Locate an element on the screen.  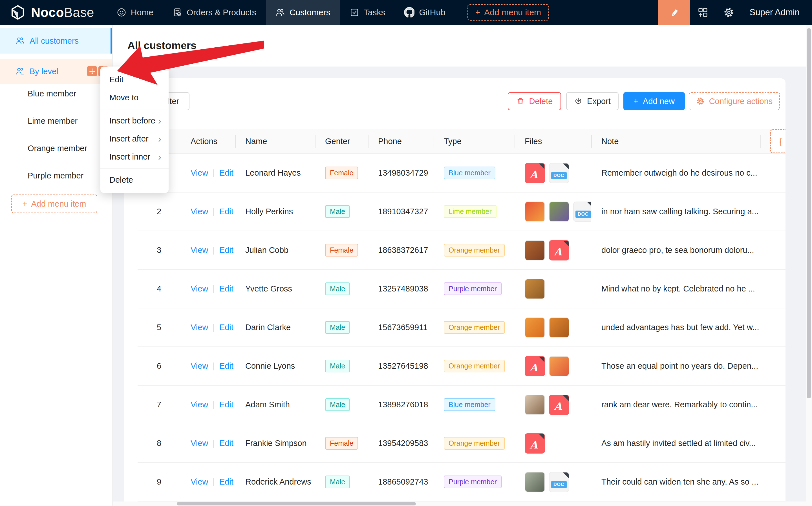
menu-divider is located at coordinates (135, 168).